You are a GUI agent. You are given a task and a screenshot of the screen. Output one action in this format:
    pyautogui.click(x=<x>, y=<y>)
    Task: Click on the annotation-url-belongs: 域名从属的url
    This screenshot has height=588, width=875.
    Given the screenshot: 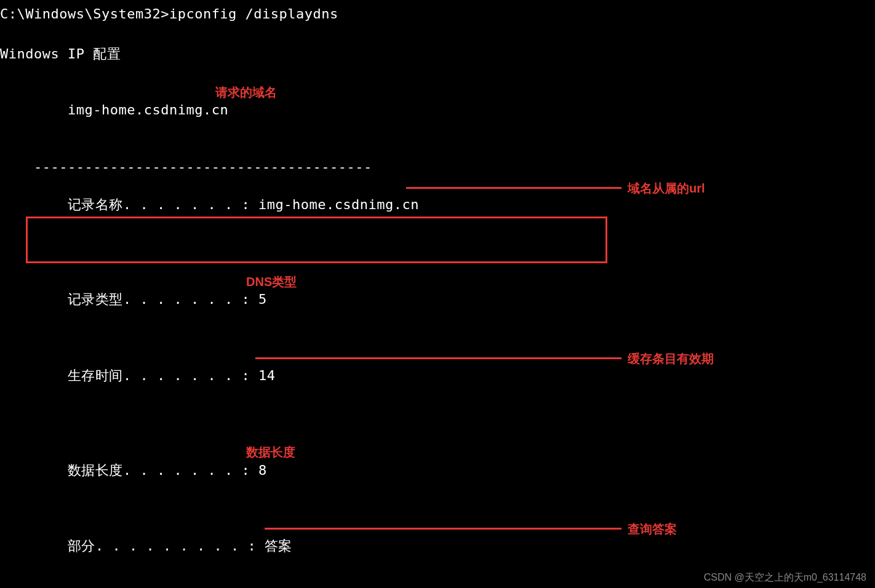 What is the action you would take?
    pyautogui.click(x=666, y=188)
    